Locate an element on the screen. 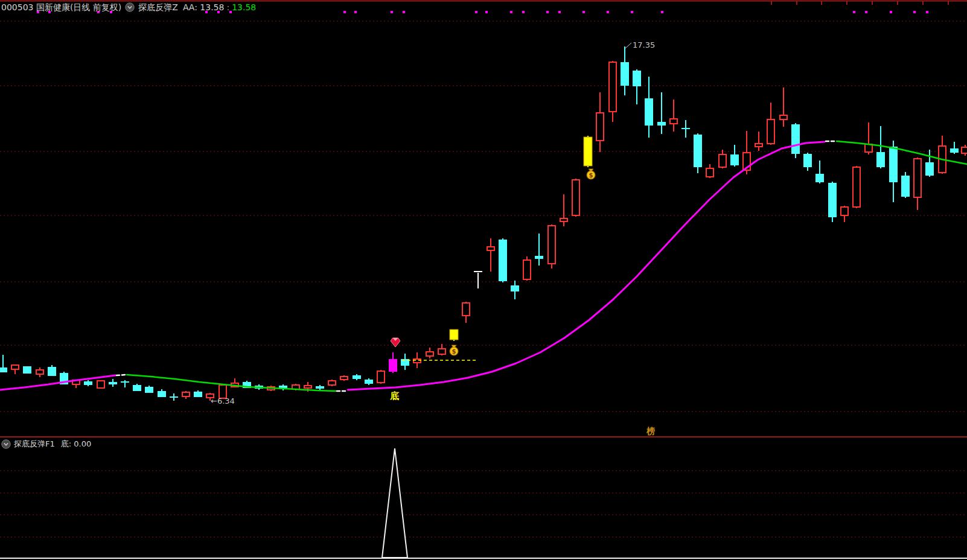 The image size is (967, 560). rank-label: 榜 is located at coordinates (651, 431).